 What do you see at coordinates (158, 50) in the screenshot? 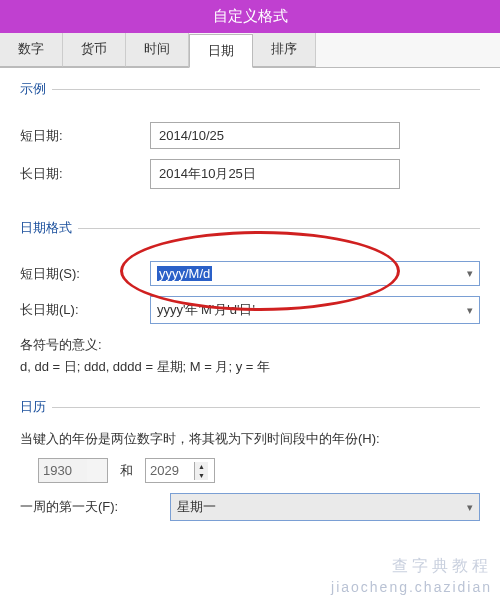
I see `tab-time: 时间` at bounding box center [158, 50].